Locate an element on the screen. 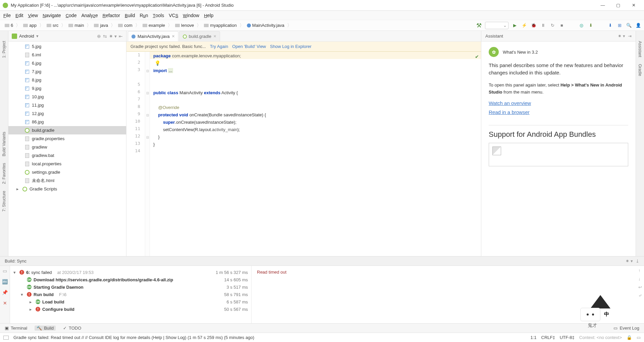 The image size is (644, 342). terminal-tab: ▣ Terminal is located at coordinates (16, 328).